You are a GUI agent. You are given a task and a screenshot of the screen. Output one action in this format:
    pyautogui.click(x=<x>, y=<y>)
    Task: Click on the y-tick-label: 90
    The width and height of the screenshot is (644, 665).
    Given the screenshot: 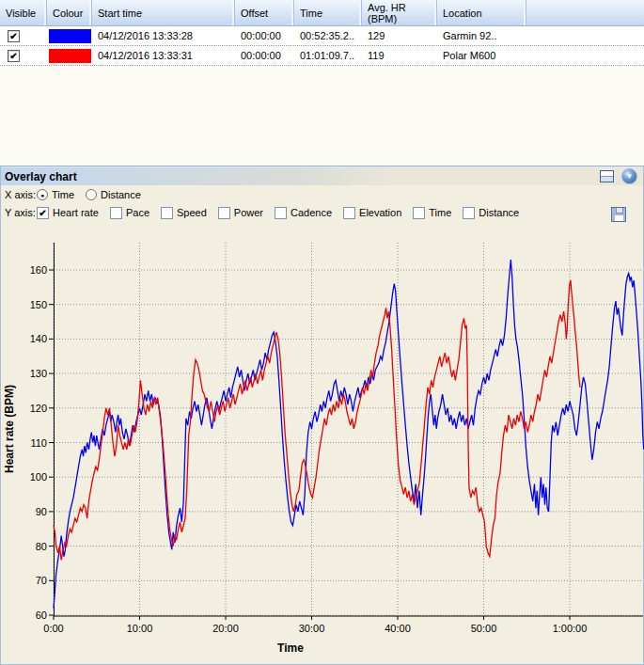 What is the action you would take?
    pyautogui.click(x=41, y=512)
    